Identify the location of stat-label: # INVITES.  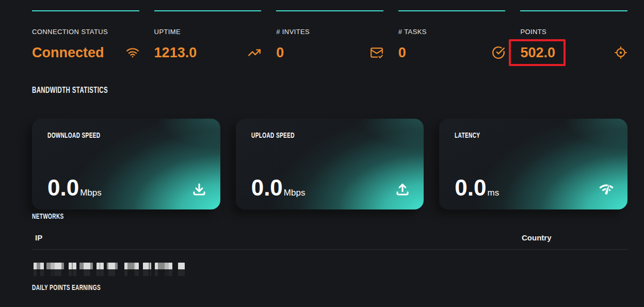
(330, 32).